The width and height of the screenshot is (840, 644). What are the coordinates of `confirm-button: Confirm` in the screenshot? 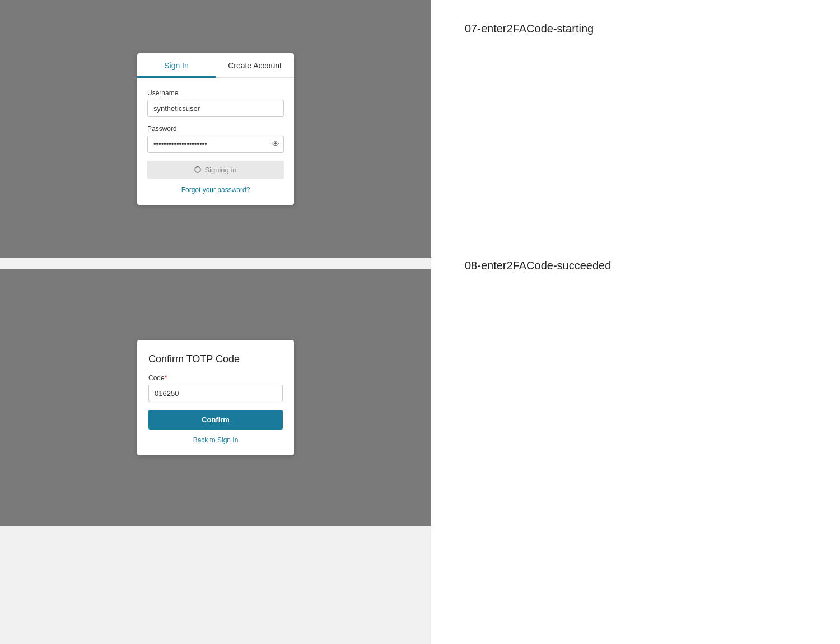 It's located at (216, 420).